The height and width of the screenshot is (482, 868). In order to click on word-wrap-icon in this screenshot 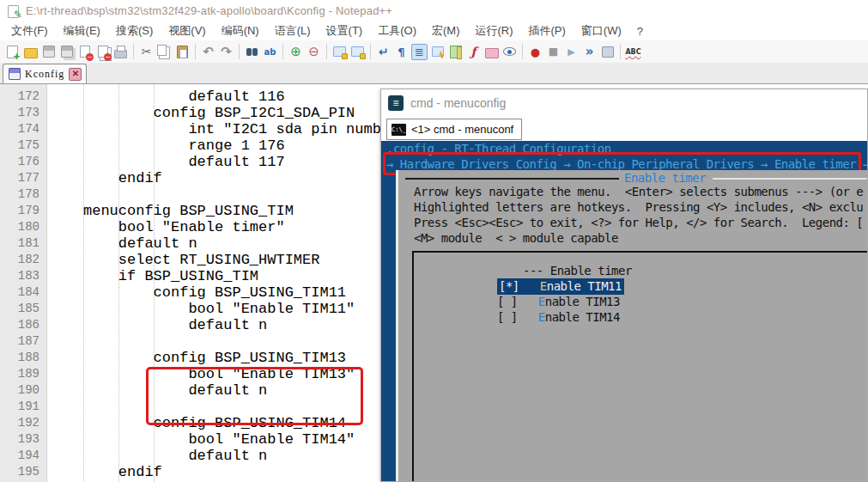, I will do `click(383, 52)`.